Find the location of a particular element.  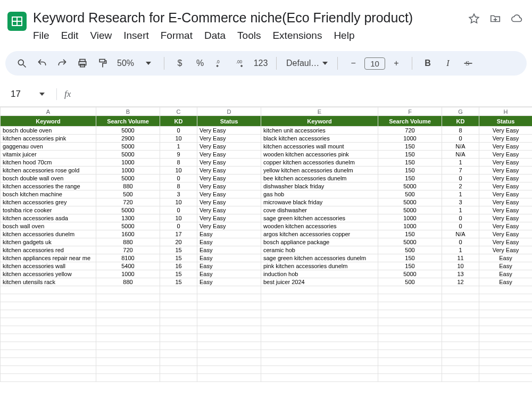

cell: kitchen accessories grey is located at coordinates (48, 202).